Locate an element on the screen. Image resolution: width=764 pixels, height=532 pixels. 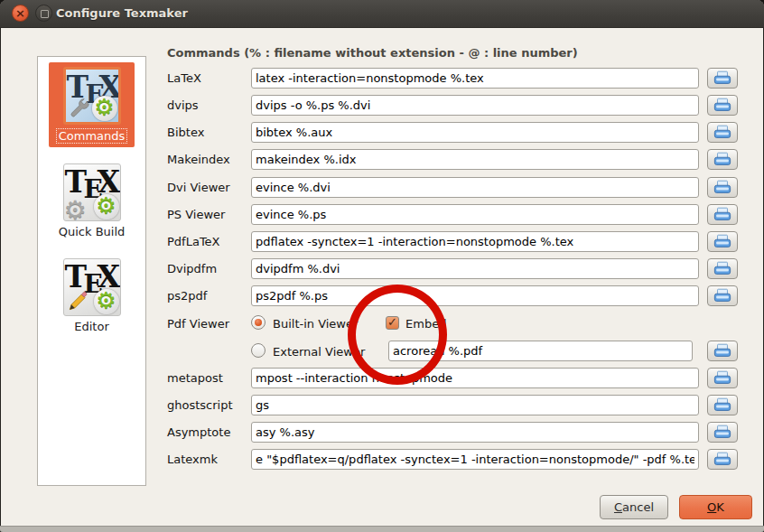
window-close-button: × is located at coordinates (20, 13).